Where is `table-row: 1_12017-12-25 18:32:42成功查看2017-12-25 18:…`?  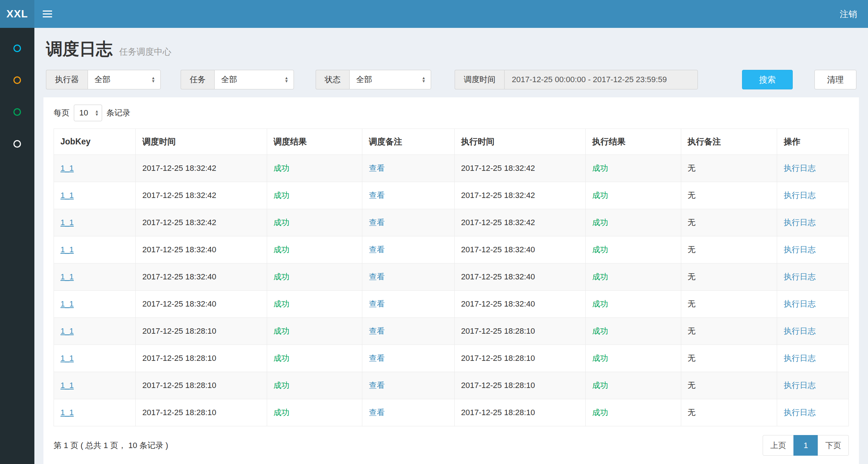 table-row: 1_12017-12-25 18:32:42成功查看2017-12-25 18:… is located at coordinates (451, 223).